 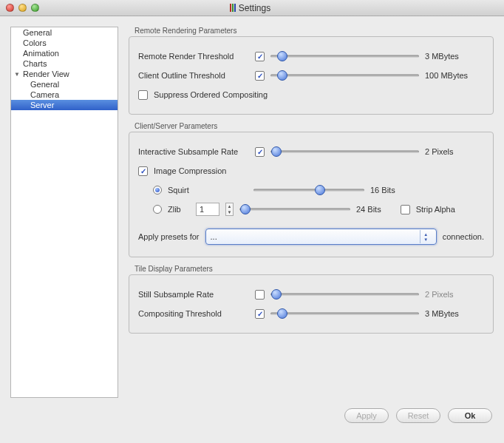 What do you see at coordinates (64, 74) in the screenshot?
I see `sidebar-item-render-view: ▼ Render View` at bounding box center [64, 74].